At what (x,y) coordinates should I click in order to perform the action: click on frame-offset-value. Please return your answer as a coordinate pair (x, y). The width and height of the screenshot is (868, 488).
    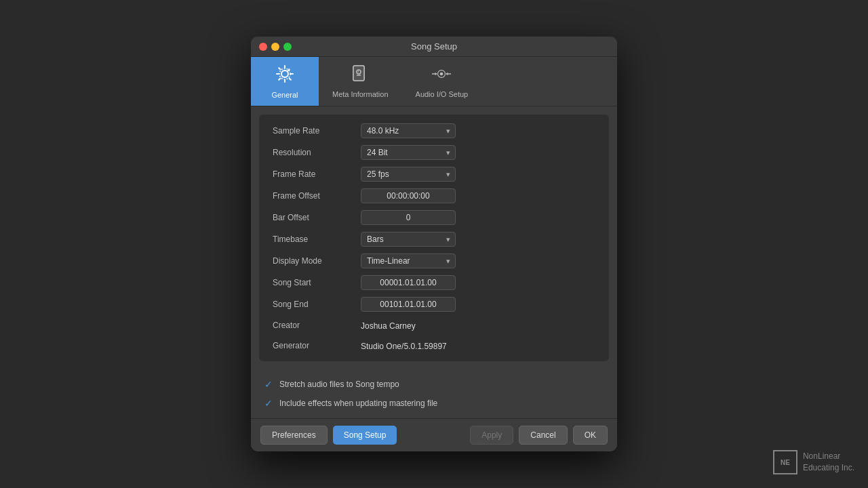
    Looking at the image, I should click on (478, 196).